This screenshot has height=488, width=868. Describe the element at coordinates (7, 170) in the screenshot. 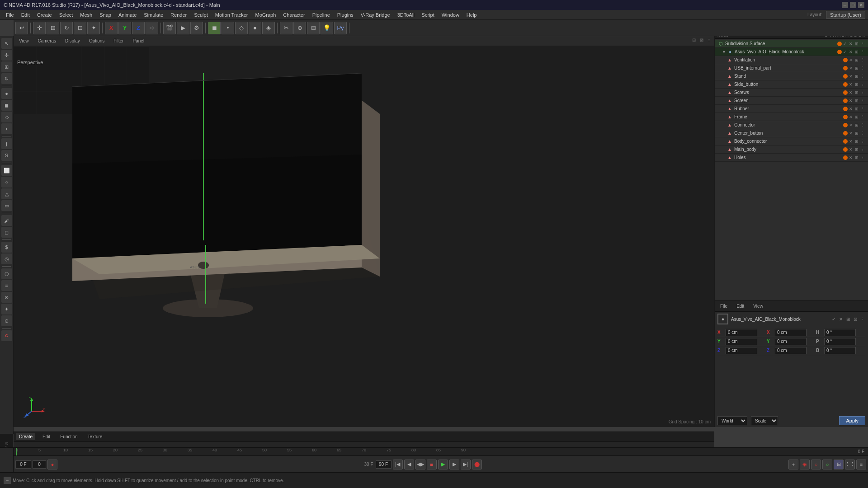

I see `primitive-cube: ⬜` at that location.